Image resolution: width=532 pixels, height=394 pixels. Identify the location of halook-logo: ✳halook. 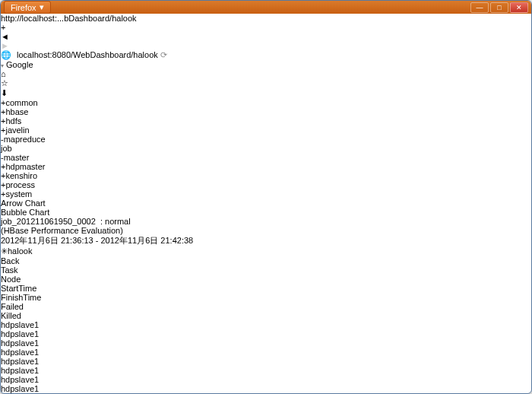
(266, 251).